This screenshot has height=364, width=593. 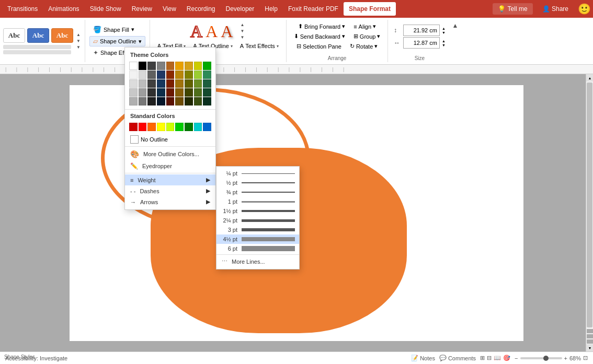 What do you see at coordinates (455, 41) in the screenshot?
I see `collapse-ribbon-button: ▲` at bounding box center [455, 41].